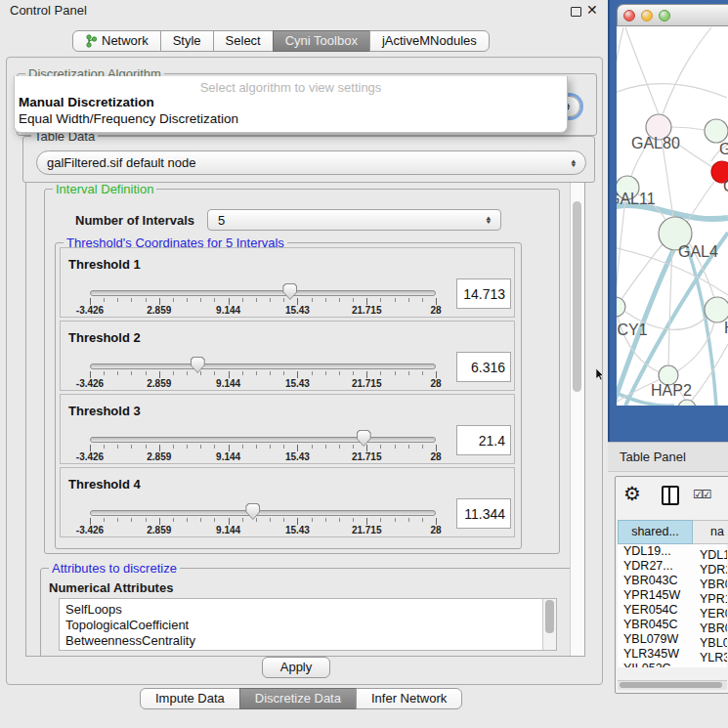 This screenshot has width=728, height=728. Describe the element at coordinates (321, 41) in the screenshot. I see `tab-label: Cyni Toolbox` at that location.